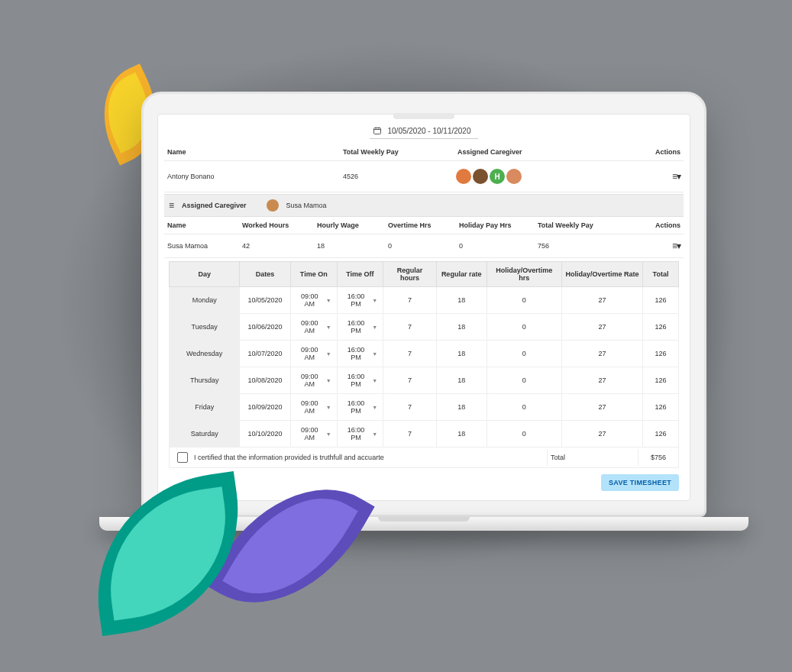 The image size is (792, 672). What do you see at coordinates (171, 205) in the screenshot?
I see `list-icon: ≡` at bounding box center [171, 205].